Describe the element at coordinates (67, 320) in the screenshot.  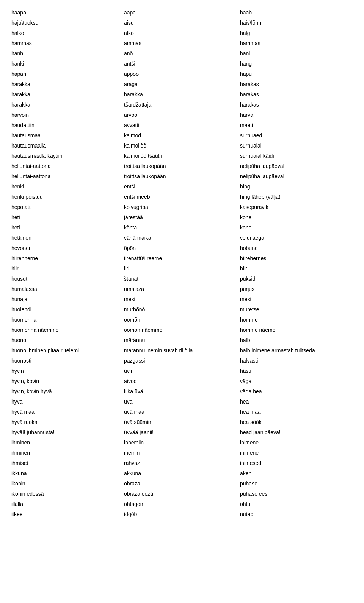
I see `table-cell: huomenna` at that location.